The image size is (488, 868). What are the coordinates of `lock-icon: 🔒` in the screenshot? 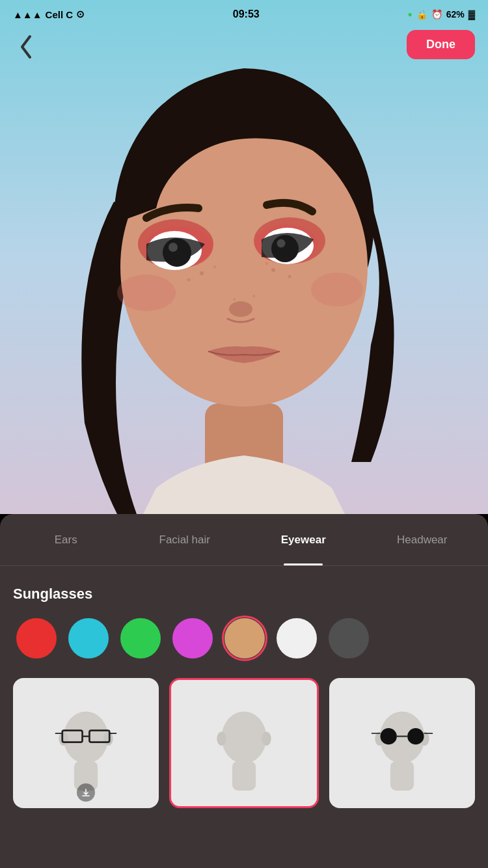 It's located at (422, 14).